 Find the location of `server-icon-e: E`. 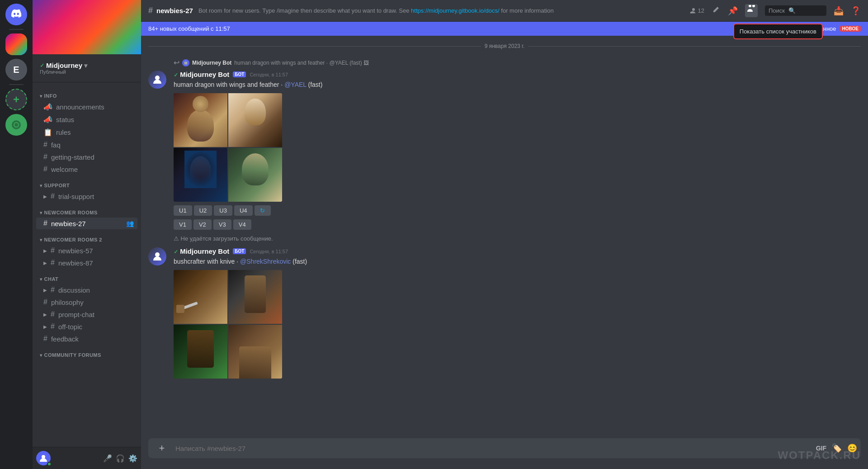

server-icon-e: E is located at coordinates (16, 70).